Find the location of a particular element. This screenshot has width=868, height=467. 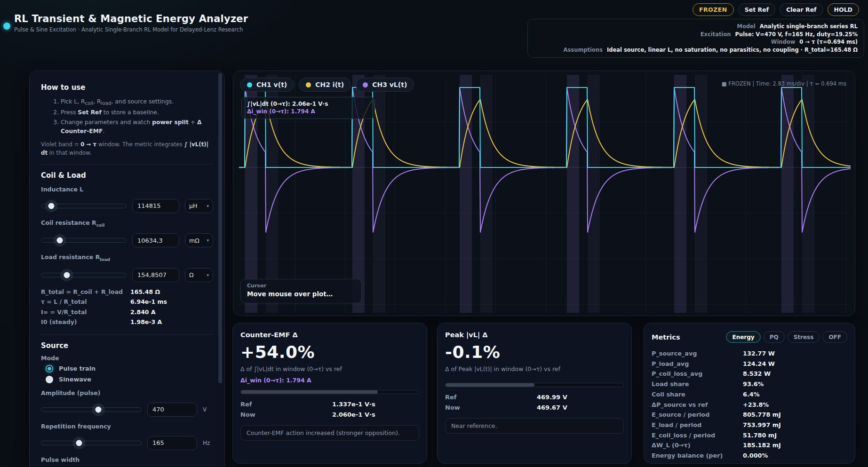

how-to-step: Press Set Ref to store a baseline. is located at coordinates (137, 113).